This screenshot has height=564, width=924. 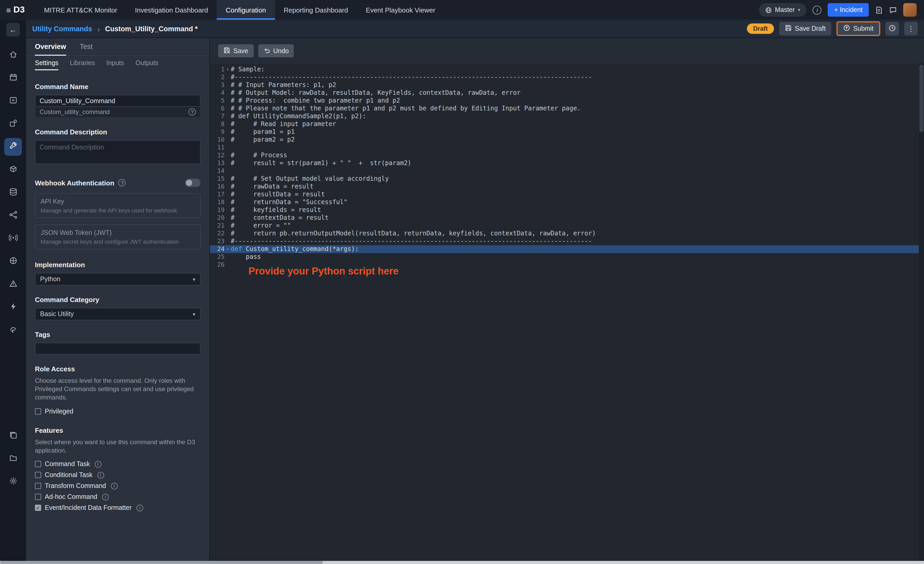 I want to click on feature-command-task: Command Taski, so click(x=118, y=464).